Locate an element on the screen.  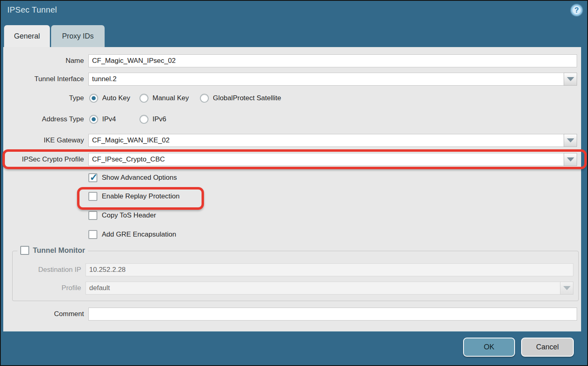
help-icon-glyph: ? is located at coordinates (577, 11).